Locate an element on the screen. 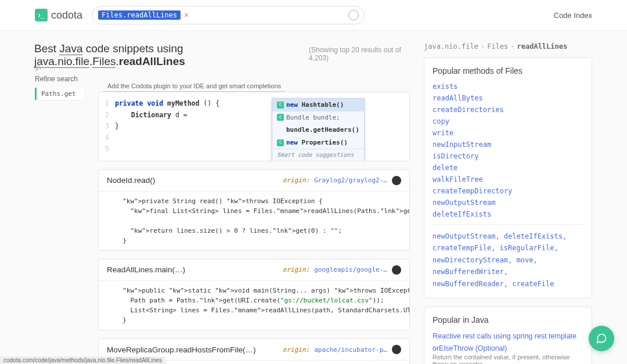 This screenshot has height=364, width=627. status-bar-url: codota.com/code/java/methods/java.nio.fi… is located at coordinates (82, 360).